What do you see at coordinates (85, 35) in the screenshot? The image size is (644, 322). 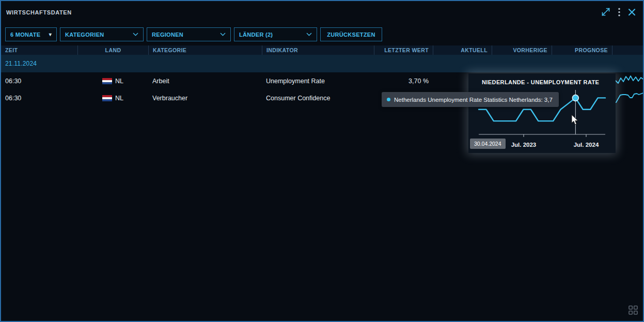 I see `categories-dropdown-label: KATEGORIEN` at bounding box center [85, 35].